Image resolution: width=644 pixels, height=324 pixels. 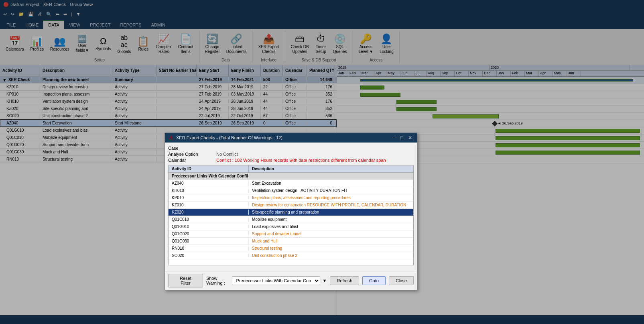 What do you see at coordinates (291, 241) in the screenshot?
I see `modal-list-item: Q01G030 Muck and Hull` at bounding box center [291, 241].